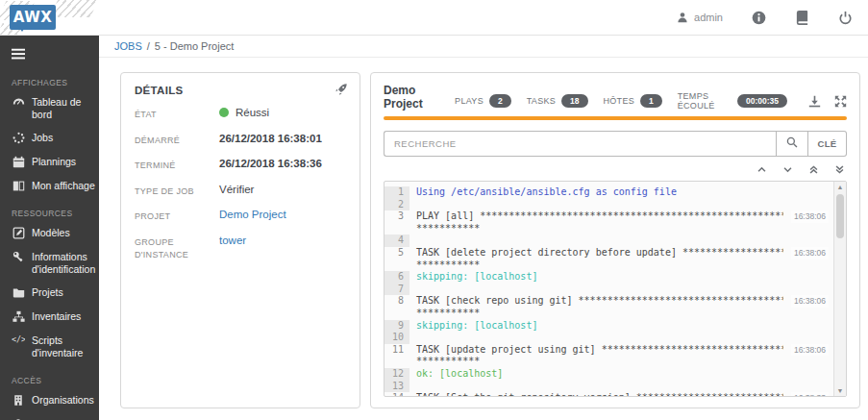 This screenshot has width=868, height=420. I want to click on stat-label: TEMPS ÉCOULÉ, so click(705, 101).